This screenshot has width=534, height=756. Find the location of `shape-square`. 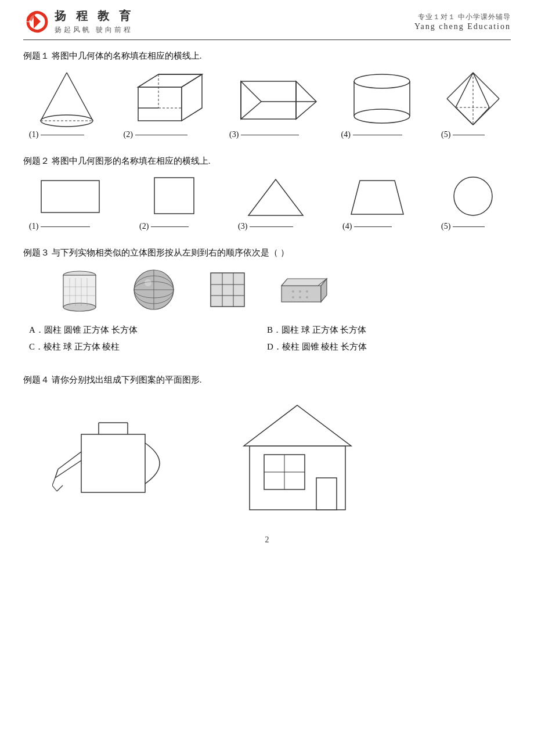

shape-square is located at coordinates (174, 196).